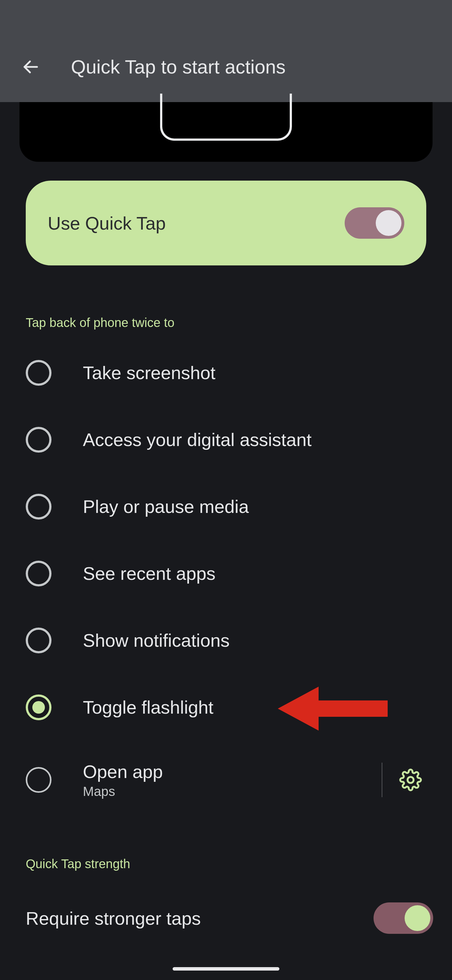 This screenshot has width=452, height=980. I want to click on gesture-nav-pill, so click(226, 969).